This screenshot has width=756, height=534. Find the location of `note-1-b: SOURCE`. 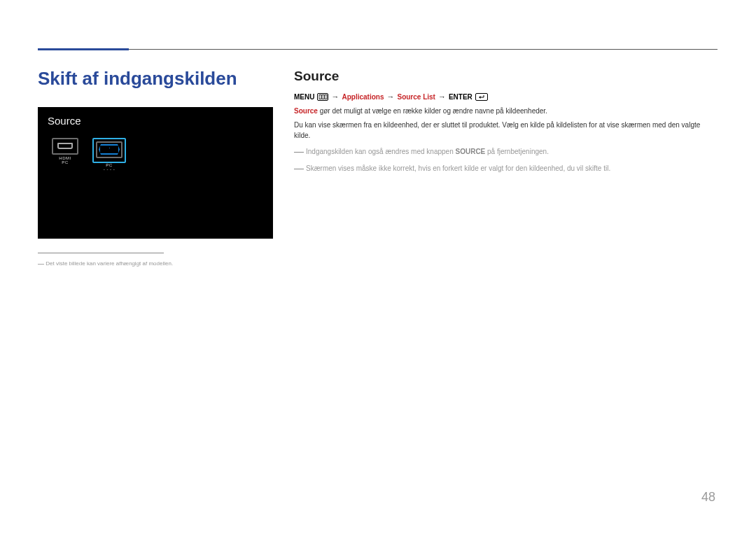

note-1-b: SOURCE is located at coordinates (470, 151).